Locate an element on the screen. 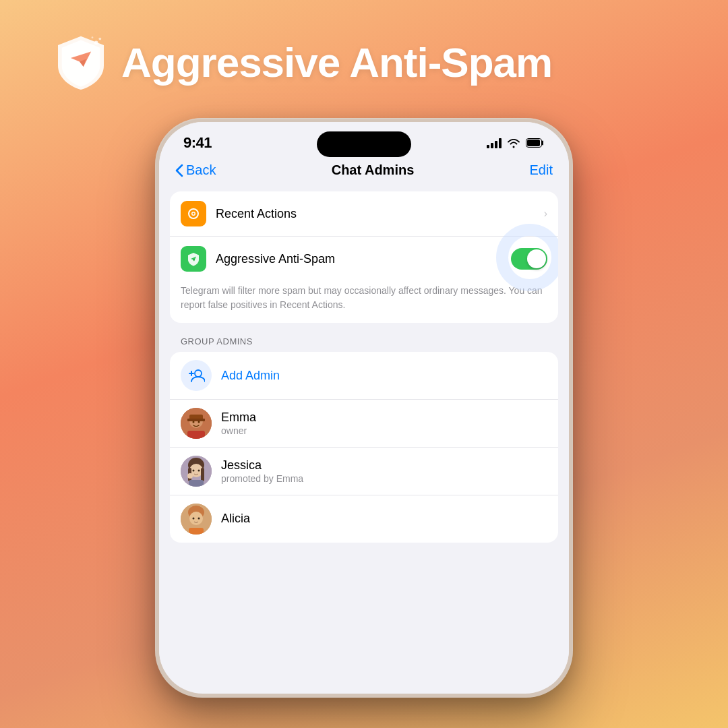  battery-icon is located at coordinates (535, 143).